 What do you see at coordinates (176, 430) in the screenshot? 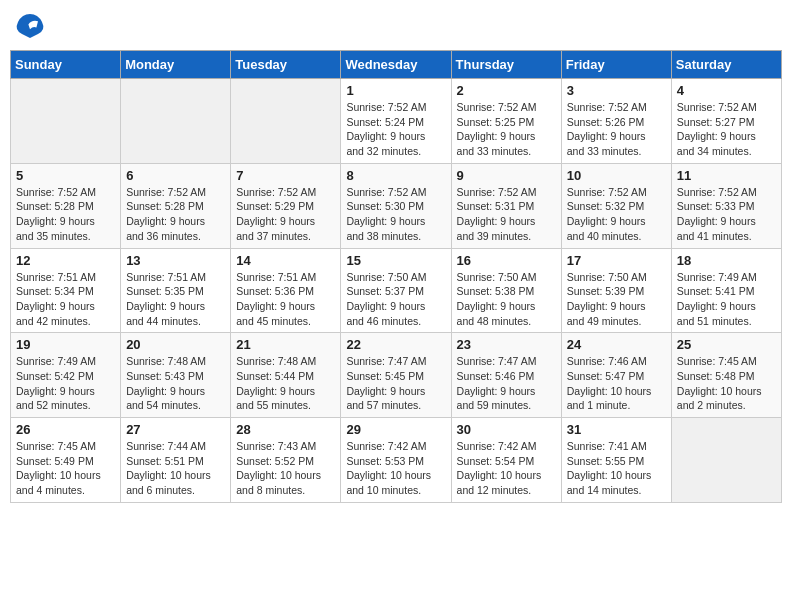
I see `day-number: 27` at bounding box center [176, 430].